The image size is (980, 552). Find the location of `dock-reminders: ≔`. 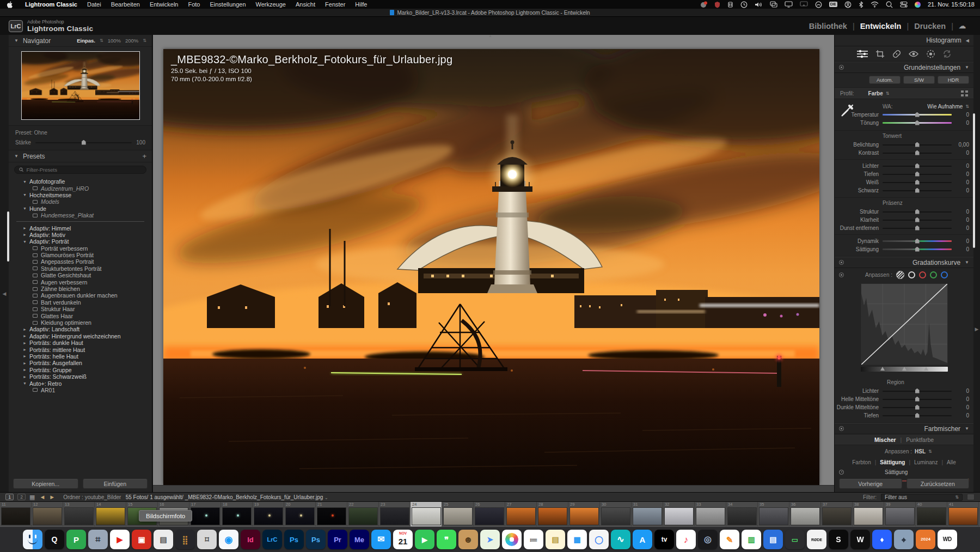

dock-reminders: ≔ is located at coordinates (534, 539).